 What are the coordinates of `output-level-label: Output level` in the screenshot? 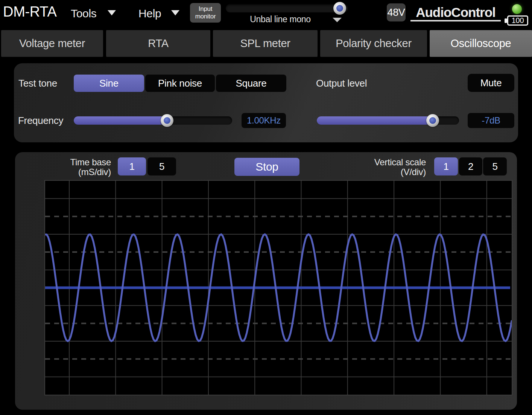 It's located at (342, 83).